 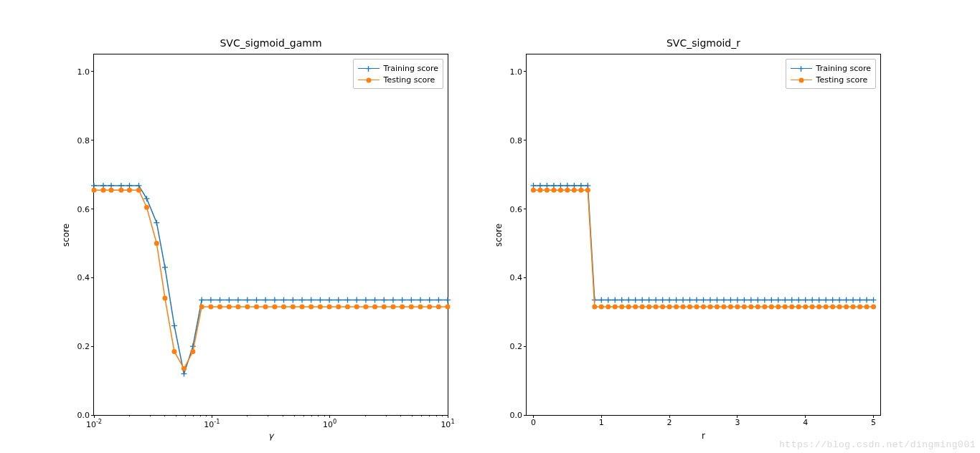 I want to click on chart-title: SVC_sigmoid_r, so click(x=703, y=43).